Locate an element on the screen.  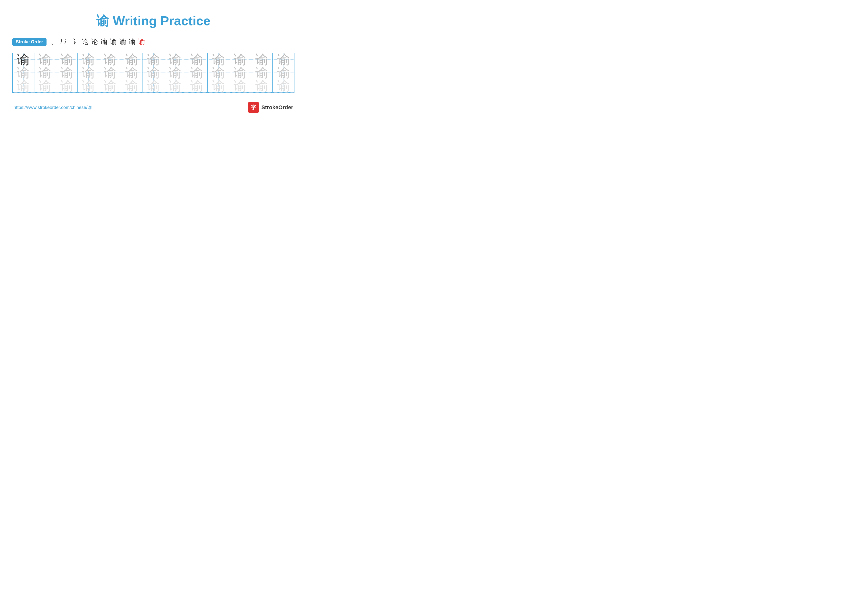
footer: https://www.strokeorder.com/chinese/谕 字 … is located at coordinates (153, 107).